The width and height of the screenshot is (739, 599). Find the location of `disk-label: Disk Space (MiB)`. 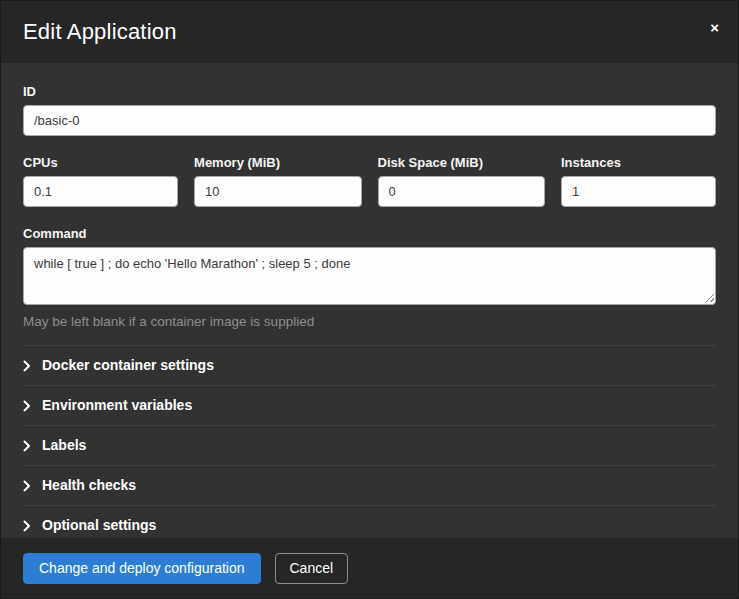

disk-label: Disk Space (MiB) is located at coordinates (462, 162).